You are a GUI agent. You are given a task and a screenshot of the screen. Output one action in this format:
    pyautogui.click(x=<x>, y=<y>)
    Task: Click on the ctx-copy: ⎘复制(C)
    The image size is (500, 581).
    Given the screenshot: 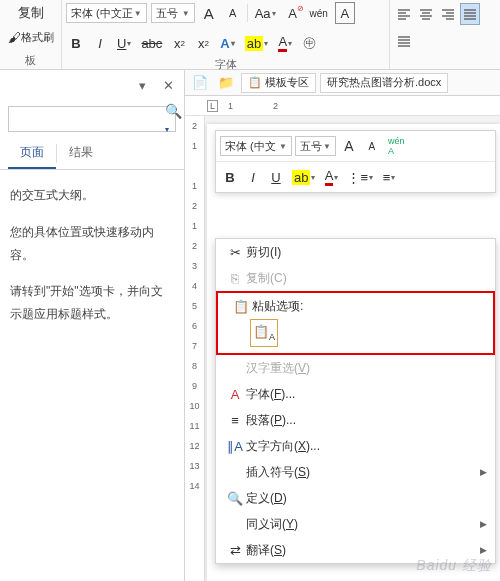 What is the action you would take?
    pyautogui.click(x=356, y=278)
    